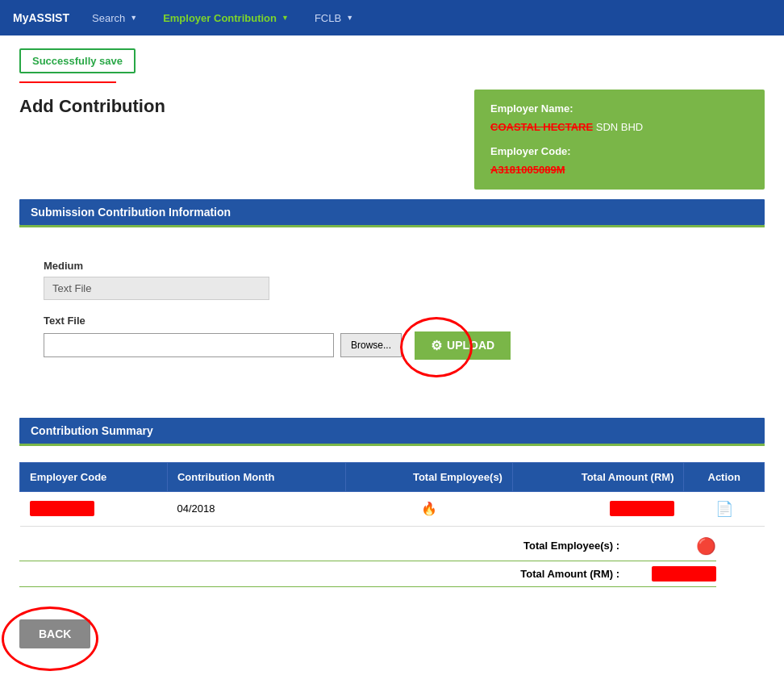 This screenshot has height=692, width=784. I want to click on contribution-section-header: Contribution Summary, so click(392, 431).